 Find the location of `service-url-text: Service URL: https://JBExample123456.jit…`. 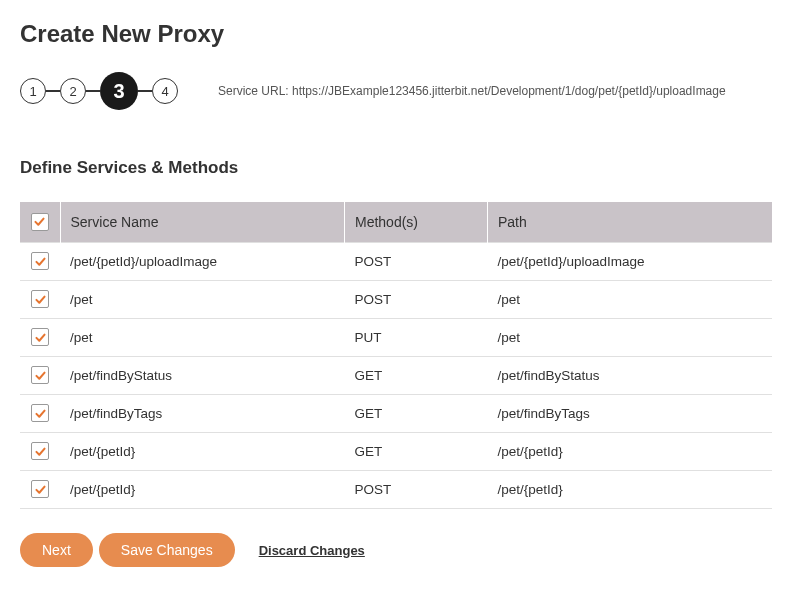

service-url-text: Service URL: https://JBExample123456.jit… is located at coordinates (472, 91).